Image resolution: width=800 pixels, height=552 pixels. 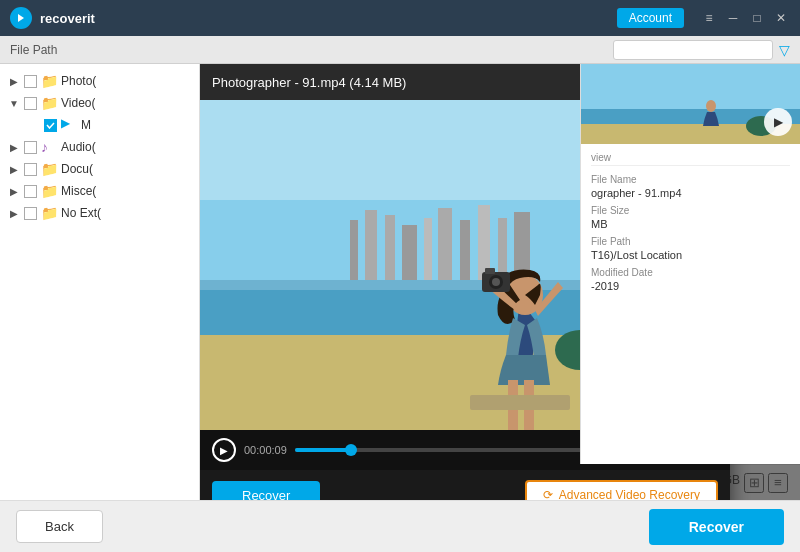 What do you see at coordinates (100, 103) in the screenshot?
I see `tree-item-videos: ▼ 📁 Video(` at bounding box center [100, 103].